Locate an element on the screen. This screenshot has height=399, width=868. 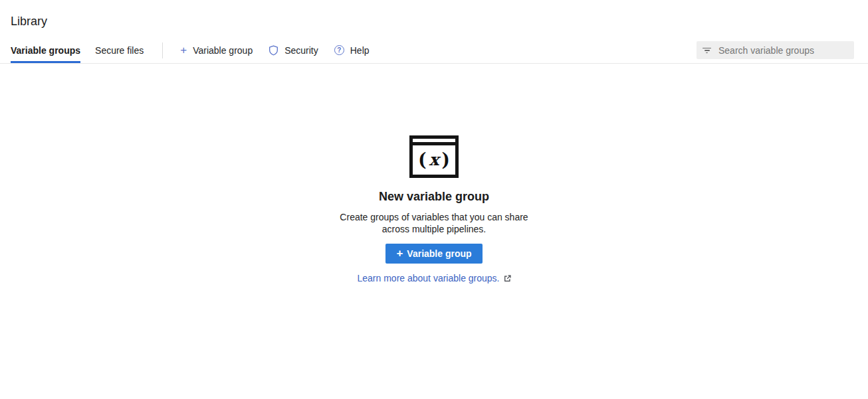
add-variable-group-toolbar-label: Variable group is located at coordinates (223, 50).